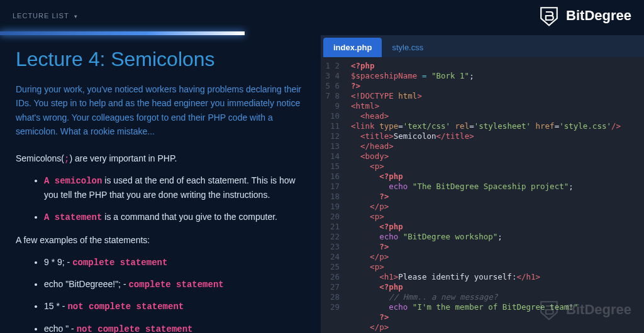 Image resolution: width=644 pixels, height=333 pixels. What do you see at coordinates (175, 327) in the screenshot?
I see `list-item: echo " - not complete statement` at bounding box center [175, 327].